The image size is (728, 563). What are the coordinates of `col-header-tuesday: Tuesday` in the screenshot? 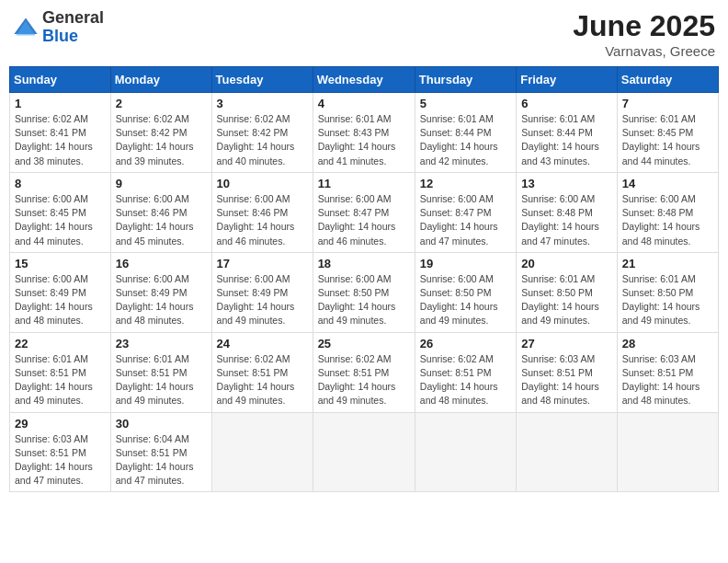 It's located at (262, 80).